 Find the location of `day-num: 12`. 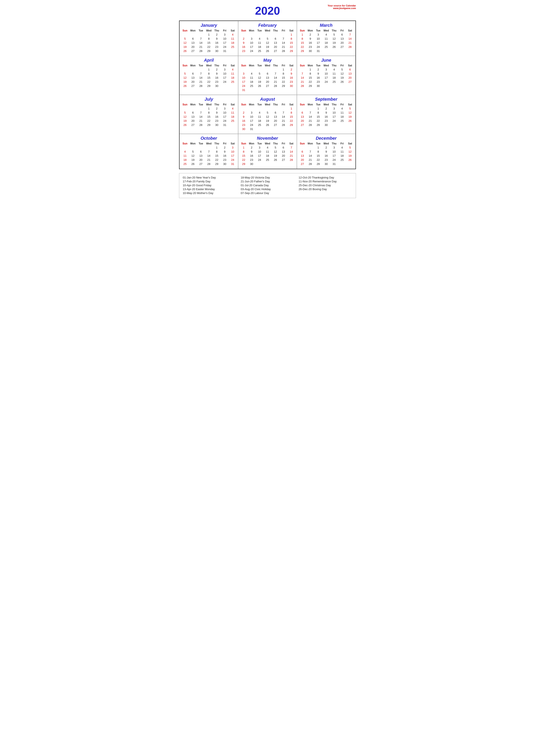

day-num: 12 is located at coordinates (350, 151).